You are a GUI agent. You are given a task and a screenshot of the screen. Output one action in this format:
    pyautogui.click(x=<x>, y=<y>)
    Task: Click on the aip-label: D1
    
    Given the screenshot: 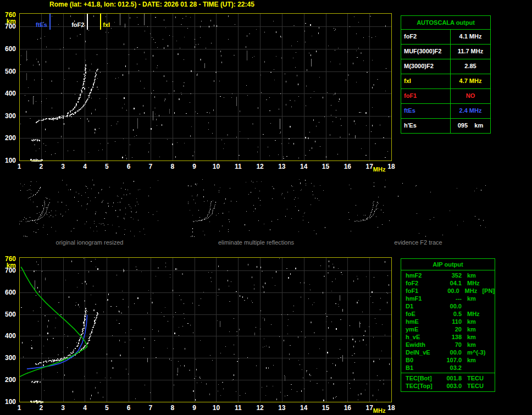 What is the action you would take?
    pyautogui.click(x=422, y=306)
    